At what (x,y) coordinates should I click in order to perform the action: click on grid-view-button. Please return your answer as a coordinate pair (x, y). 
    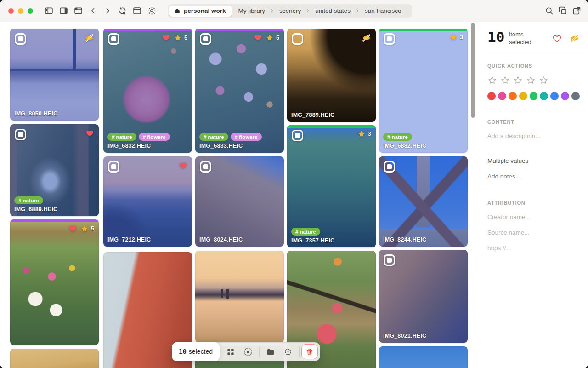
    Looking at the image, I should click on (231, 352).